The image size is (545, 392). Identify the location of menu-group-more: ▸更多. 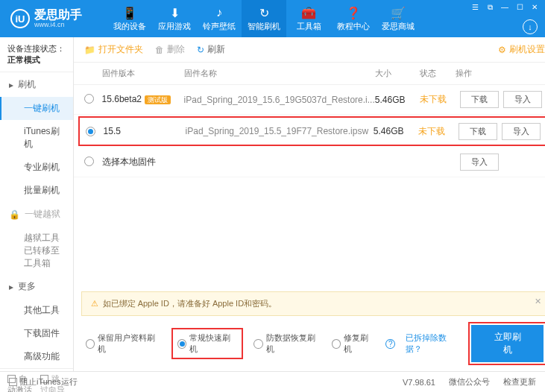
(37, 286).